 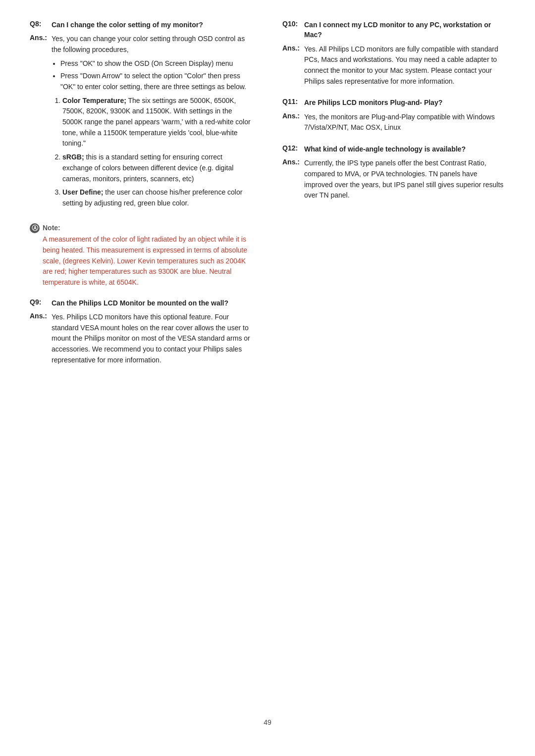 I want to click on q9-answer-text: Yes. Philips LCD monitors have this opti…, so click(x=151, y=339).